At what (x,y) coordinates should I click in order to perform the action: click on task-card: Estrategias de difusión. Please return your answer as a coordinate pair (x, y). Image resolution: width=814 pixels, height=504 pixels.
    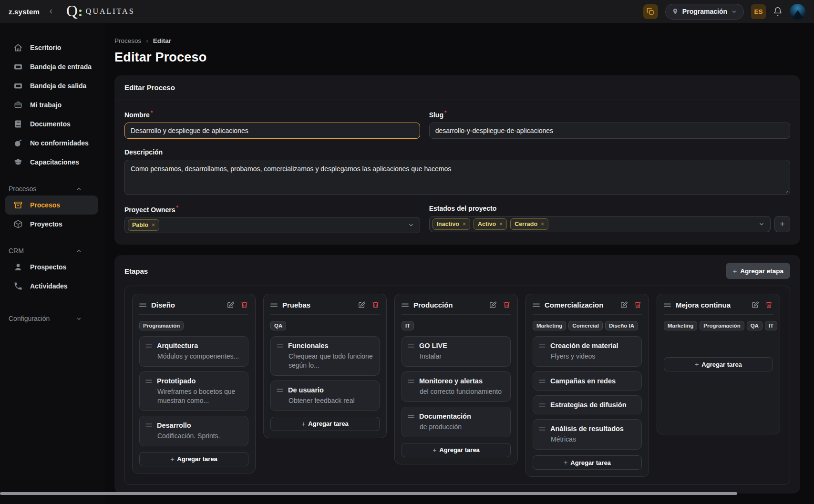
    Looking at the image, I should click on (587, 405).